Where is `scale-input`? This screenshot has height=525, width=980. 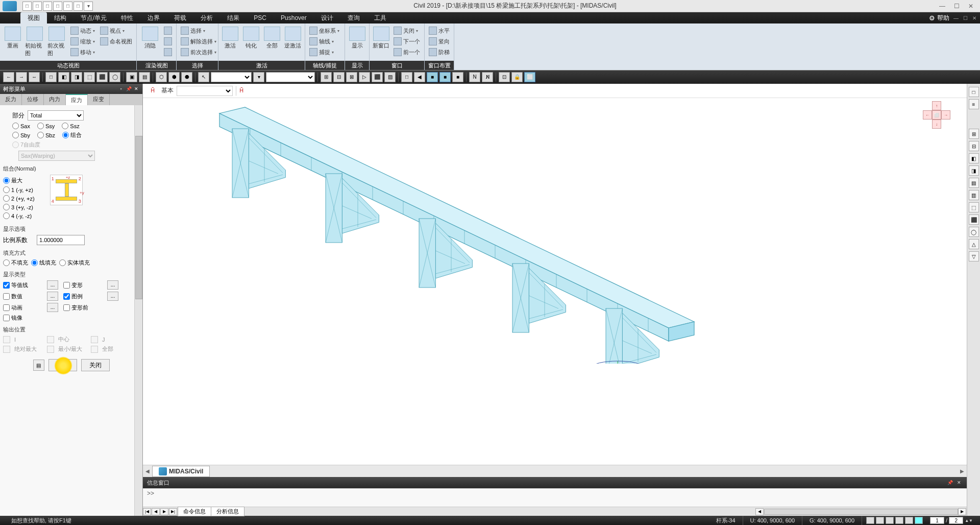
scale-input is located at coordinates (61, 240).